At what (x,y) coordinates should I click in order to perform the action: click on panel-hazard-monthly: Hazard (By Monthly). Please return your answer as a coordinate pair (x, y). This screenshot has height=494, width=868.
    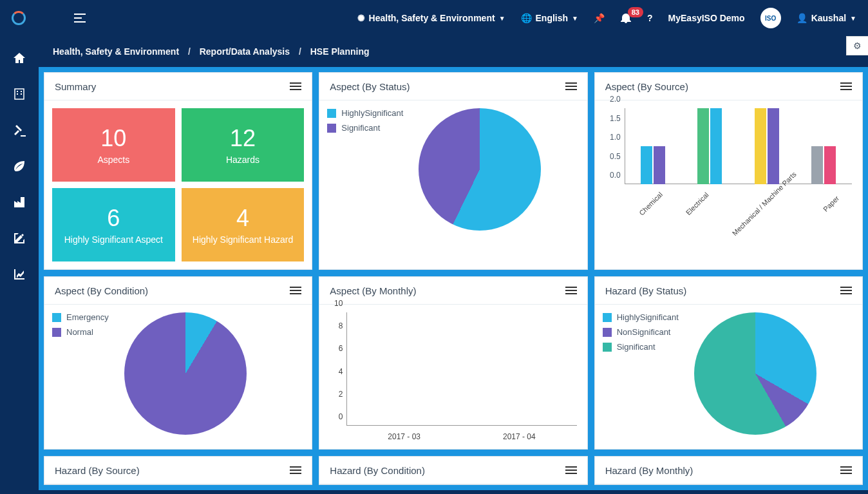
    Looking at the image, I should click on (729, 470).